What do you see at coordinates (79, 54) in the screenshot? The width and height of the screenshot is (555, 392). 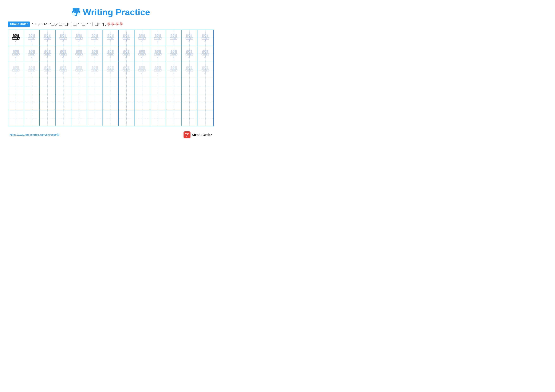 I see `grid-cell-2-5: 學` at bounding box center [79, 54].